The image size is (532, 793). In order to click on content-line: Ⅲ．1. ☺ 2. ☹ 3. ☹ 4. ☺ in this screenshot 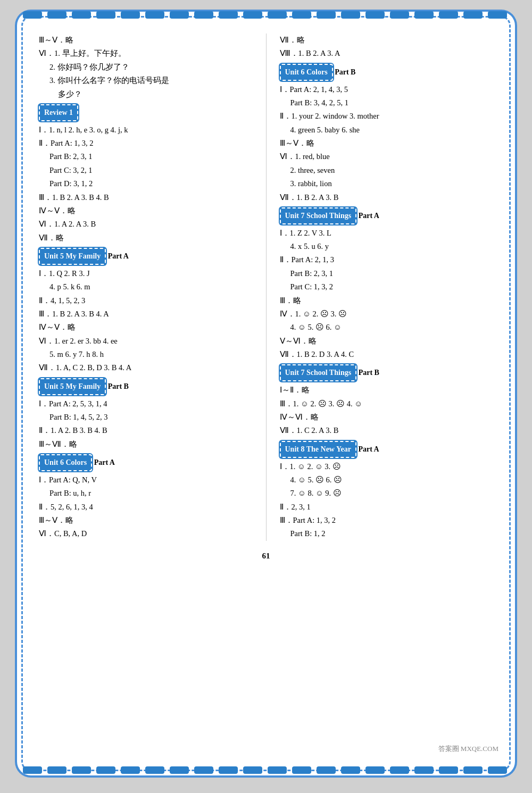, I will do `click(387, 404)`.